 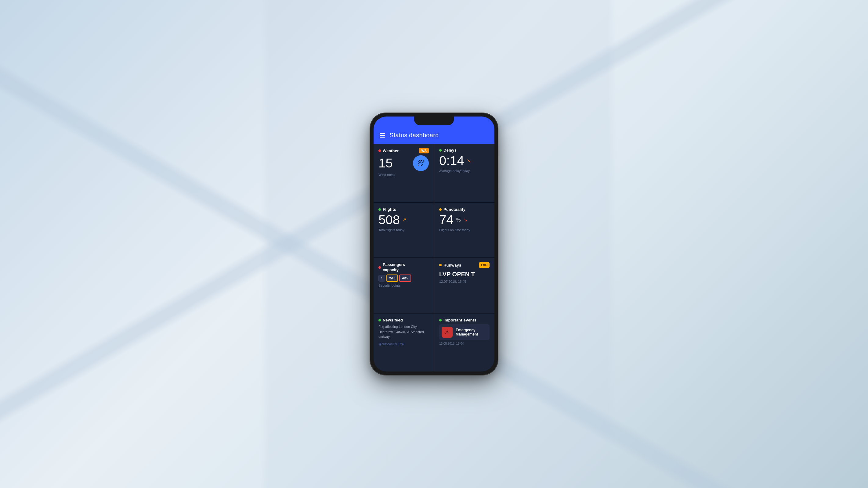 I want to click on weather-subtitle: Wind (m/s), so click(x=404, y=174).